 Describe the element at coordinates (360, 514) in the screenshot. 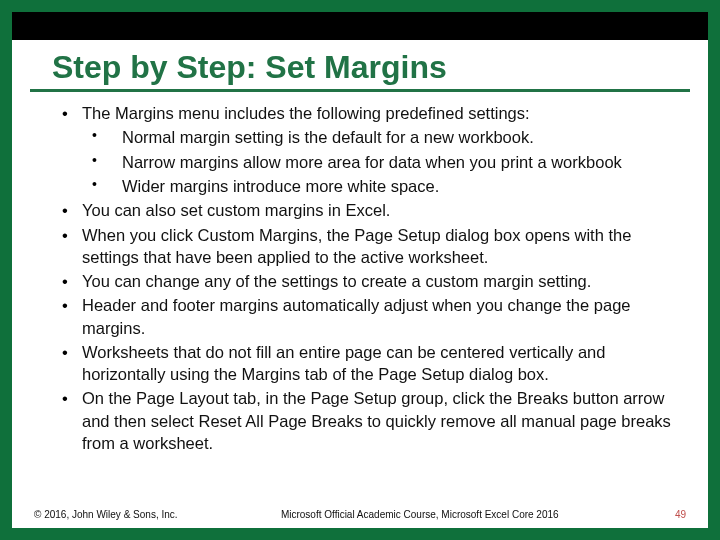

I see `slide-footer: © 2016, John Wiley & Sons, Inc. Microsof…` at that location.